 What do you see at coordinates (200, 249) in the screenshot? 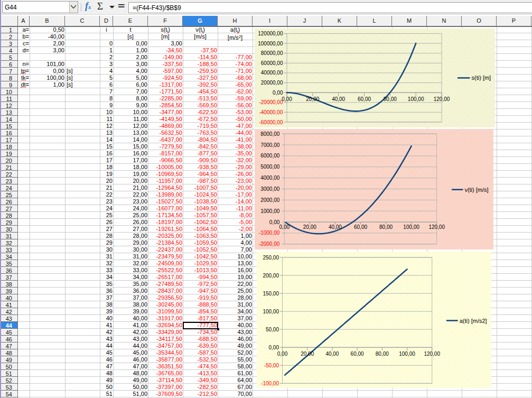
I see `cell-G33: -1052,50` at bounding box center [200, 249].